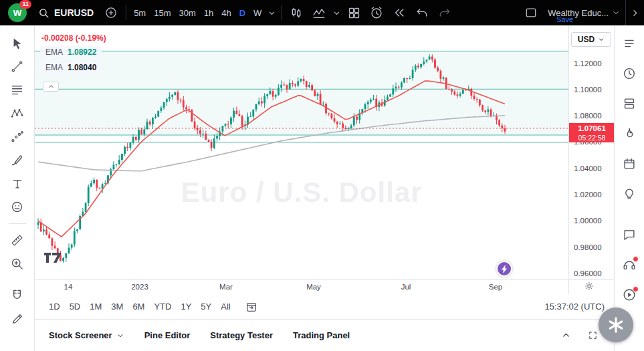 The image size is (644, 351). I want to click on tab-stock-screener: Stock Screener, so click(87, 336).